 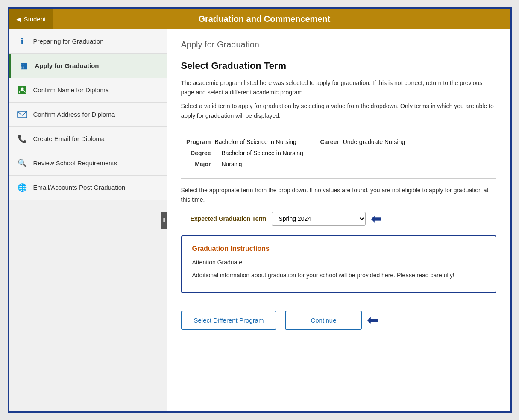 What do you see at coordinates (22, 188) in the screenshot?
I see `globe-icon: 🌐` at bounding box center [22, 188].